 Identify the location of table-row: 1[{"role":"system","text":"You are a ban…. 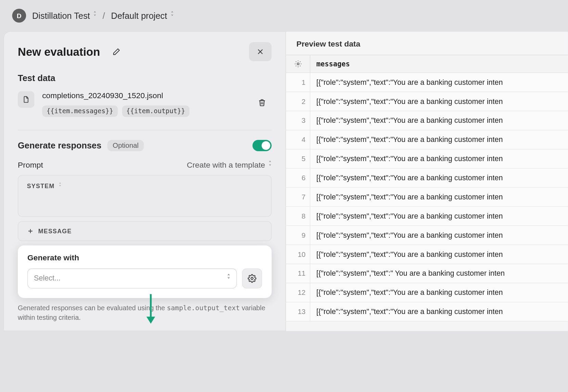
(427, 82).